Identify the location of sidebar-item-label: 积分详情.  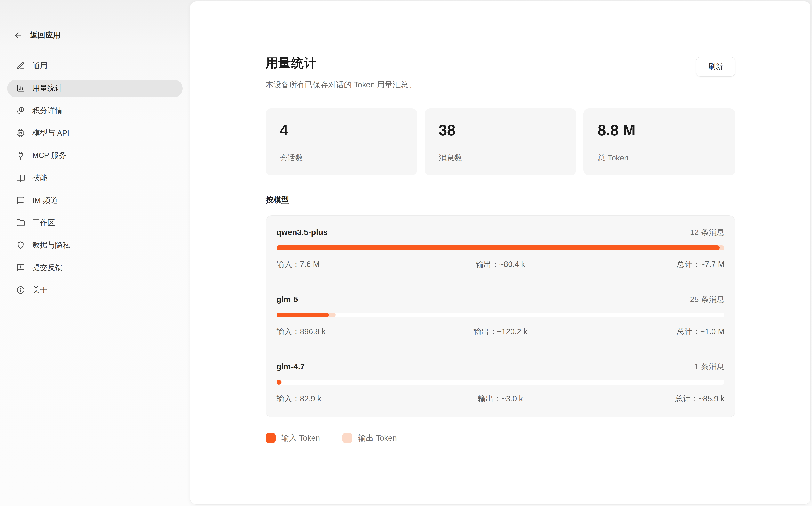
(48, 111).